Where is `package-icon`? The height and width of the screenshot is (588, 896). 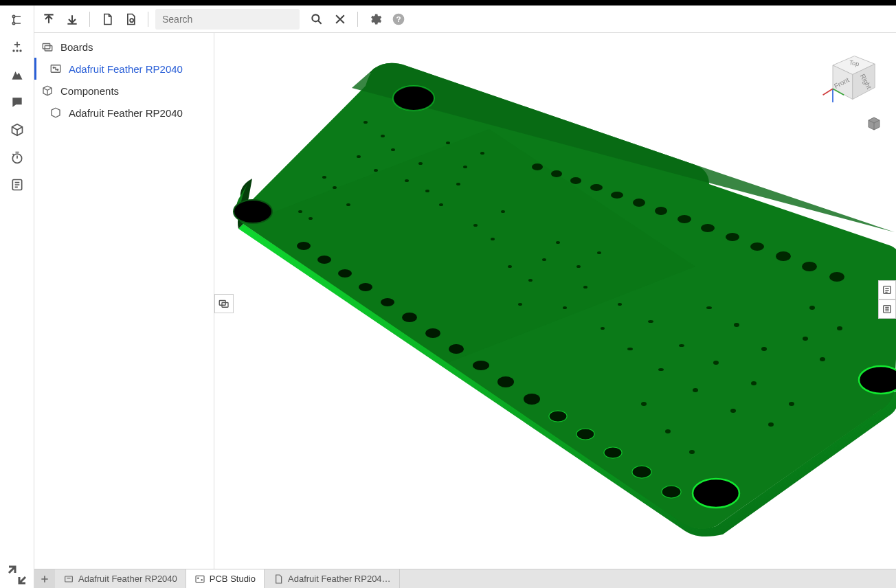 package-icon is located at coordinates (17, 130).